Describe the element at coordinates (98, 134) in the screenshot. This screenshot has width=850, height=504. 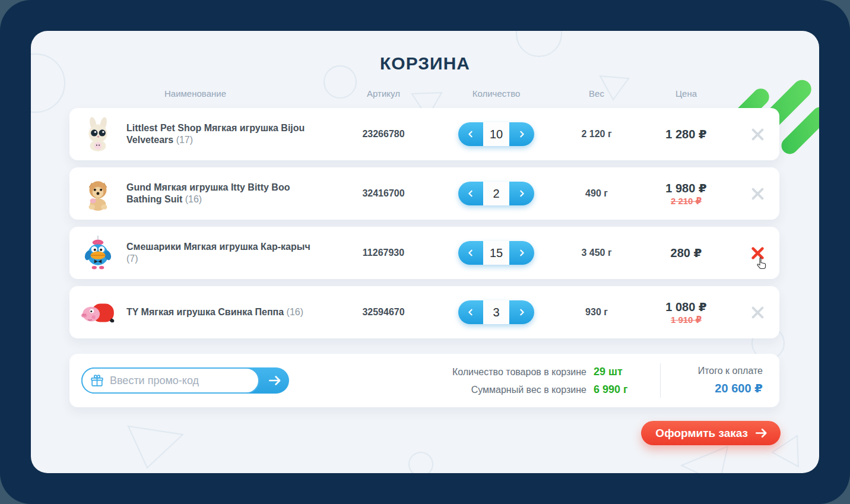
I see `product-image-bunny` at that location.